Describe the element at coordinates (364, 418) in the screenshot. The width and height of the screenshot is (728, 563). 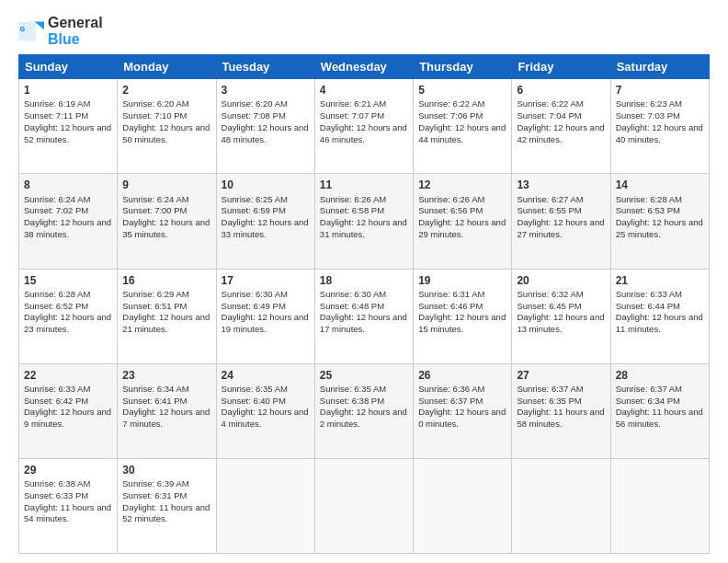
I see `daylight-text: Daylight: 12 hours and 2 minutes.` at that location.